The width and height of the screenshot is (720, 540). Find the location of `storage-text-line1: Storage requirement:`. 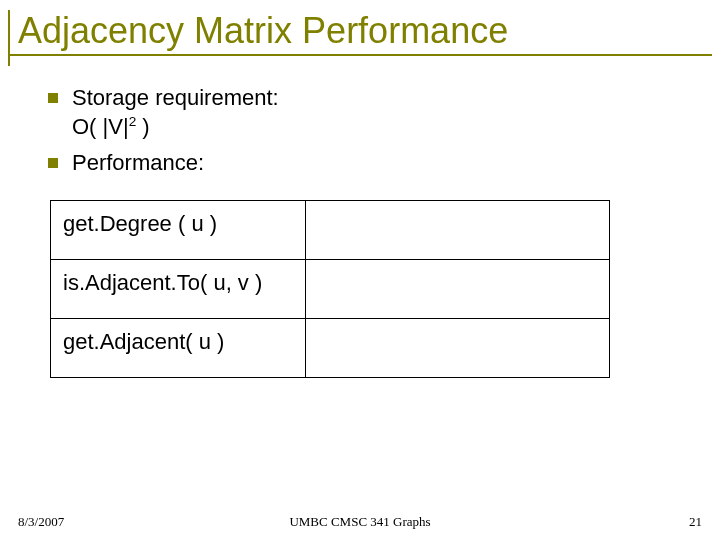

storage-text-line1: Storage requirement: is located at coordinates (176, 98).